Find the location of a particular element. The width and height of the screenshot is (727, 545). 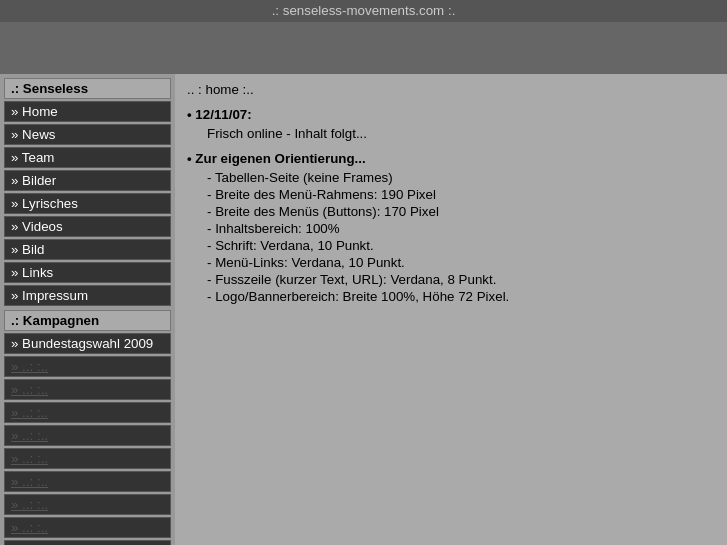

sidebar-item-bundestagswahl: » Bundestagswahl 2009 is located at coordinates (88, 344).